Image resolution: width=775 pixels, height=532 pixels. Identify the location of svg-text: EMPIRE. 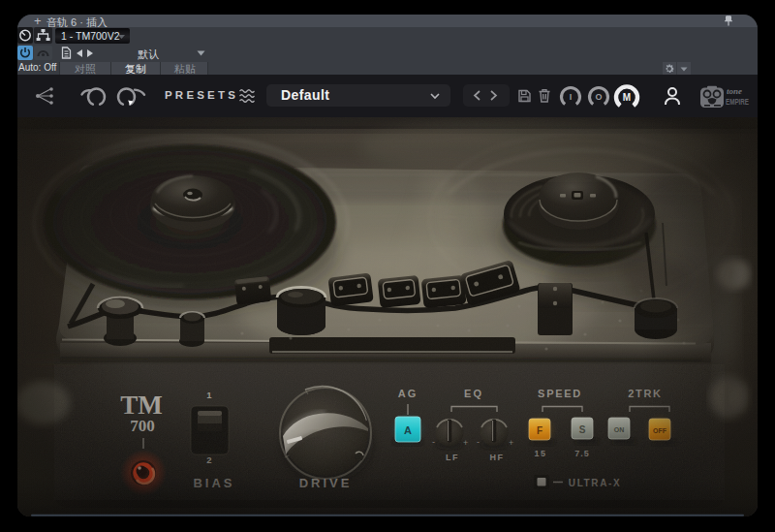
(737, 101).